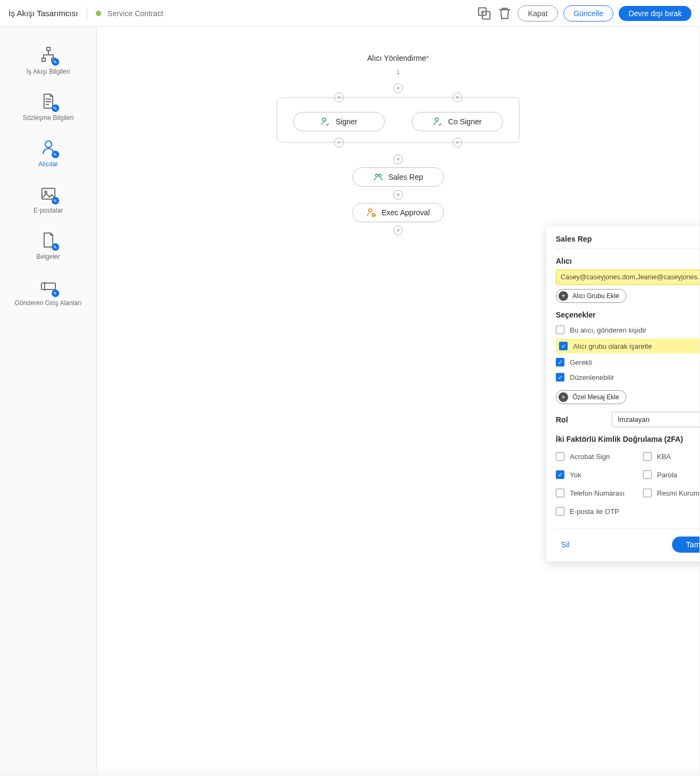  What do you see at coordinates (48, 101) in the screenshot?
I see `document-lines-icon: ✎` at bounding box center [48, 101].